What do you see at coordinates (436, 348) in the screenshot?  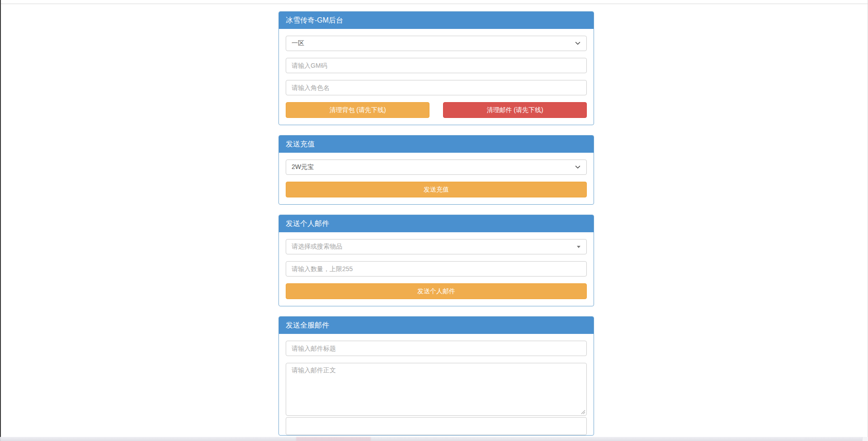 I see `mail-title-group` at bounding box center [436, 348].